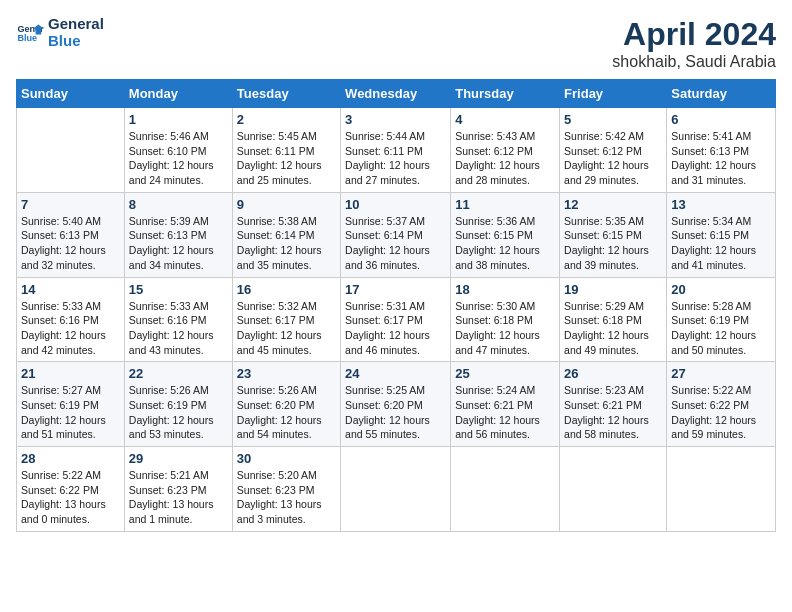 The width and height of the screenshot is (792, 612). What do you see at coordinates (71, 320) in the screenshot?
I see `table-row: 14Sunrise: 5:33 AMSunset: 6:16 PMDayligh…` at bounding box center [71, 320].